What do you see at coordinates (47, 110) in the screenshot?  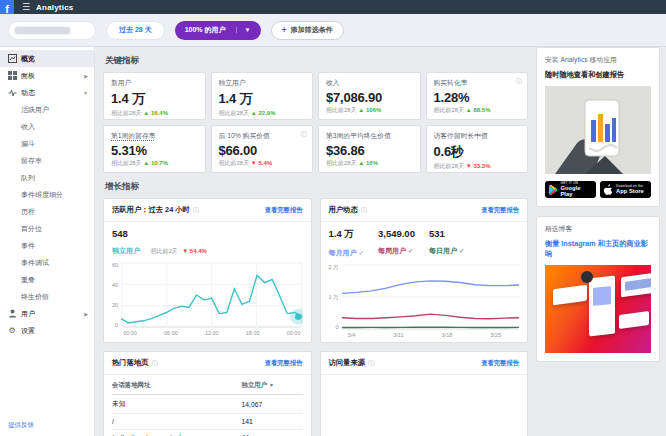 I see `sidebar-item-active-users: 活跃用户` at bounding box center [47, 110].